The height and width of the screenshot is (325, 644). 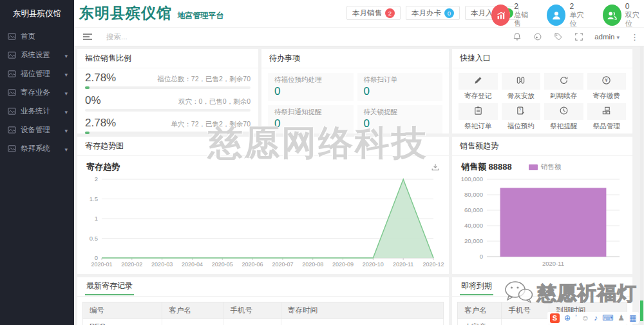 What do you see at coordinates (607, 126) in the screenshot?
I see `quick-entry-label: 祭品管理` at bounding box center [607, 126].